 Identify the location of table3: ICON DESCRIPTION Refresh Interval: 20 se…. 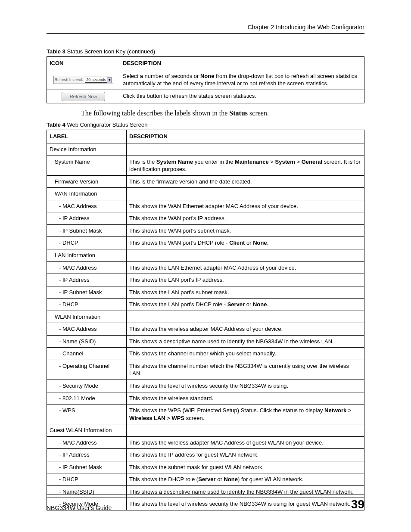
(206, 80).